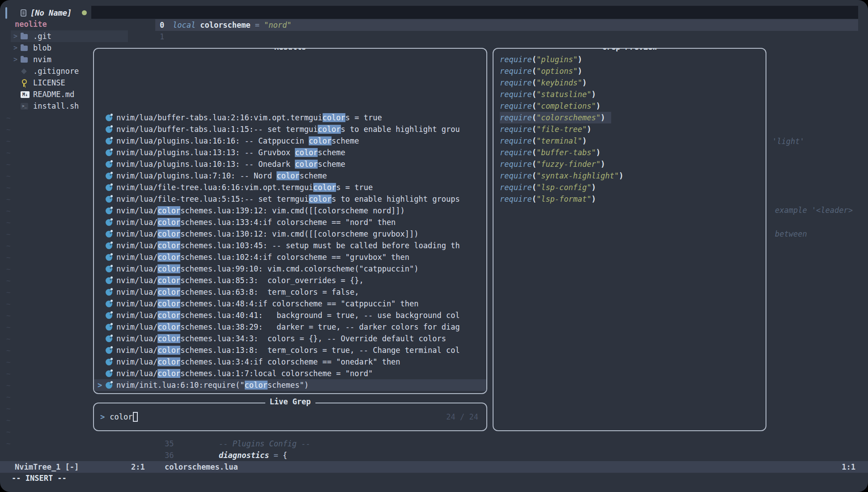  Describe the element at coordinates (290, 153) in the screenshot. I see `result-row: nvim/lua/plugins.lua:13:13: -- Gruvbox c…` at that location.